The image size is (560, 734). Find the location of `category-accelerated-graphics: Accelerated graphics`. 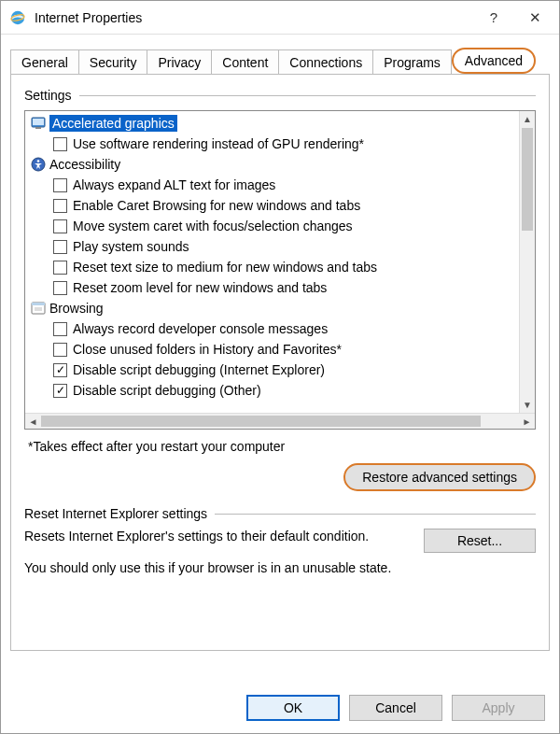

category-accelerated-graphics: Accelerated graphics is located at coordinates (280, 123).